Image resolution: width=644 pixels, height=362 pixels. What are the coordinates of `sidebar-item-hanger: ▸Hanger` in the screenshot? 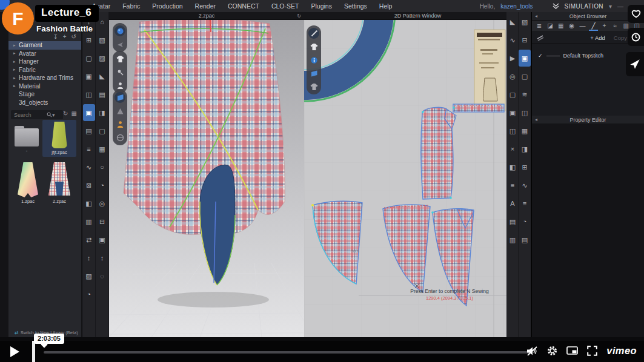 It's located at (45, 62).